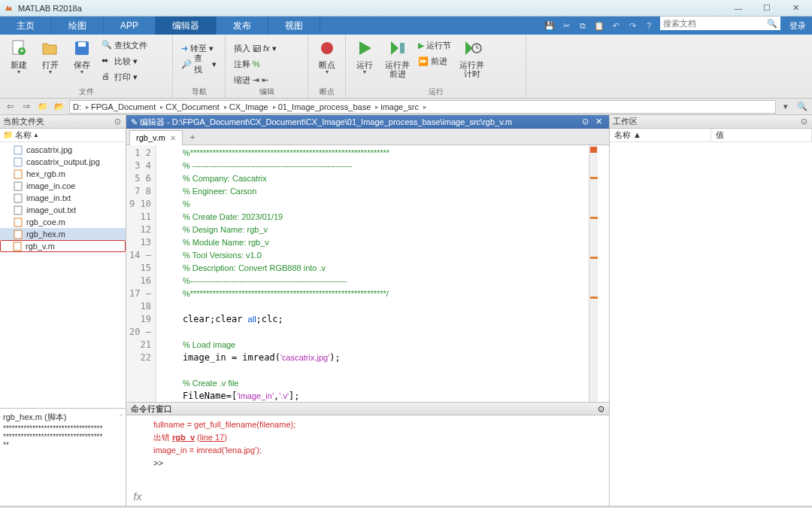 This screenshot has height=508, width=812. Describe the element at coordinates (134, 122) in the screenshot. I see `editor-icon: ✎` at that location.